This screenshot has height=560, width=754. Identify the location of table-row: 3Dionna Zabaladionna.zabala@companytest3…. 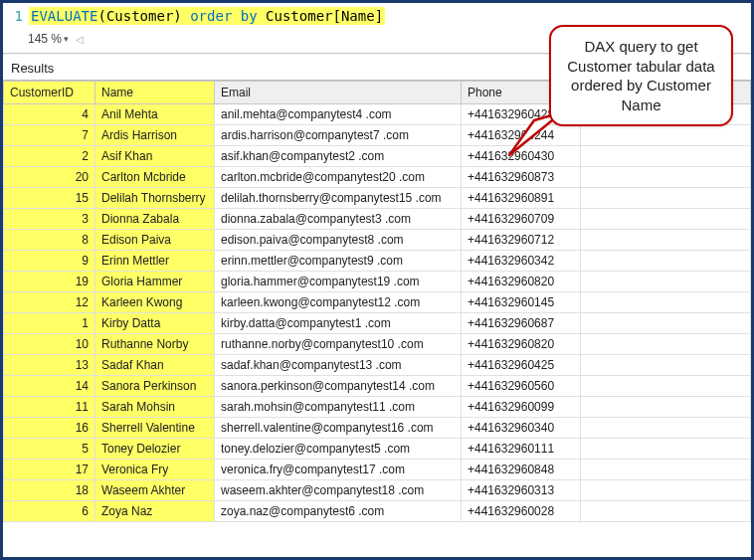
(378, 219).